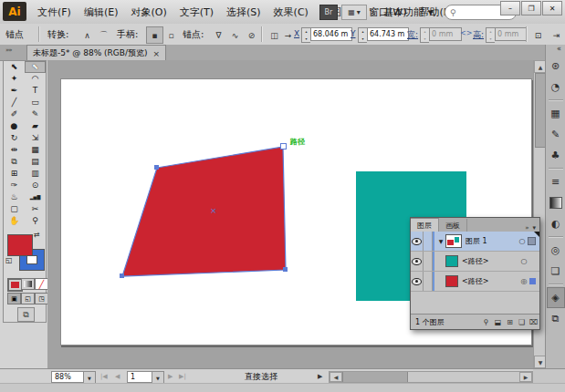 The width and height of the screenshot is (565, 392). I want to click on new-layer-icon: ❏, so click(522, 323).